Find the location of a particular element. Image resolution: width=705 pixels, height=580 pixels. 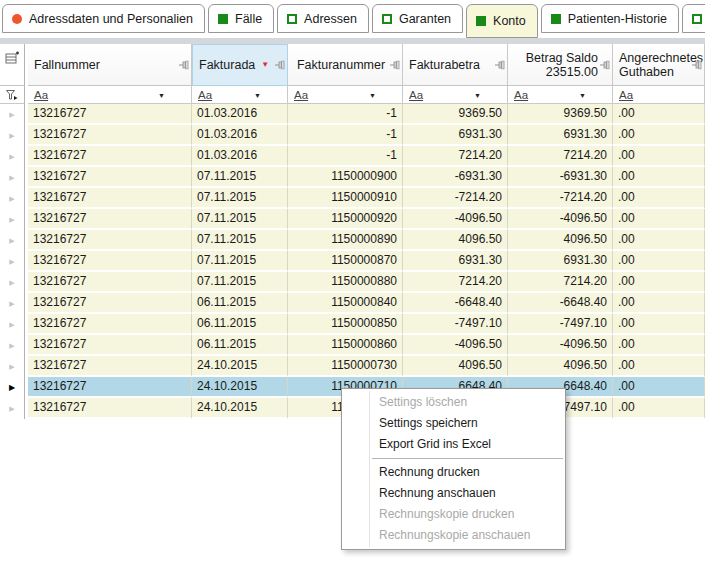

tab-konto: Konto is located at coordinates (502, 21).